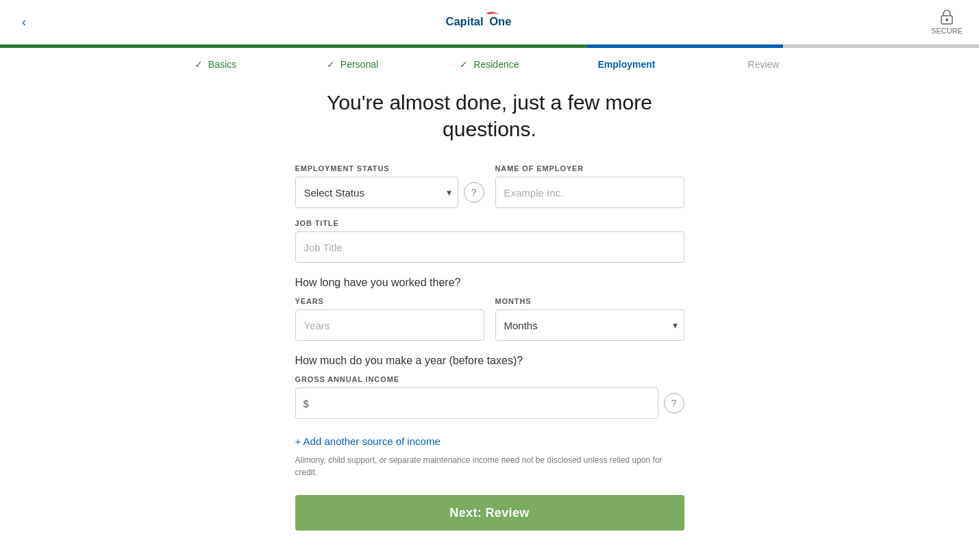 The height and width of the screenshot is (560, 979). I want to click on check-personal: ✓, so click(331, 64).